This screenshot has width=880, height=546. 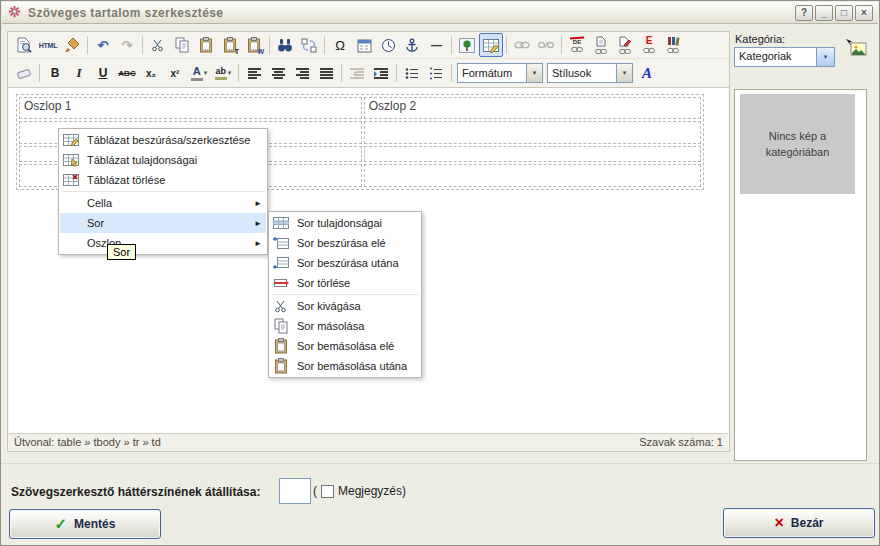 I want to click on save-button: ✓ Mentés, so click(x=85, y=524).